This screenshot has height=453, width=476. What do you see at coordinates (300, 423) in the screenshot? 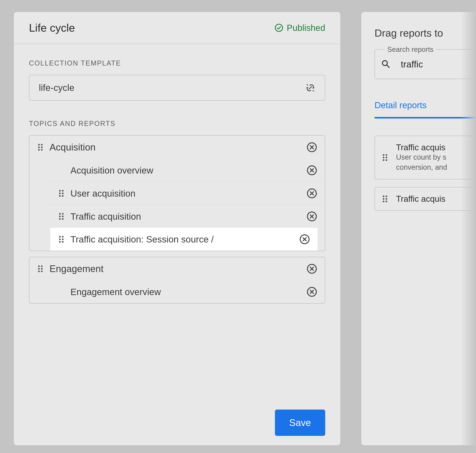
I see `save-button: Save` at bounding box center [300, 423].